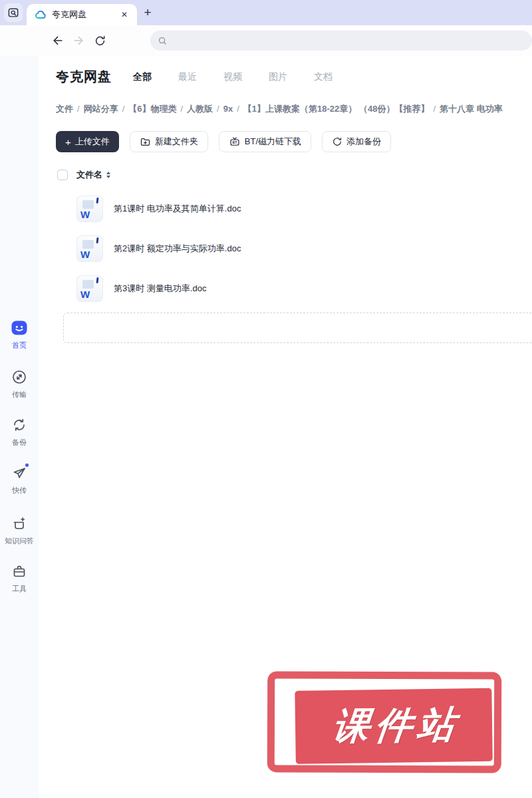 The image size is (532, 798). Describe the element at coordinates (278, 77) in the screenshot. I see `tab-image: 图片` at that location.